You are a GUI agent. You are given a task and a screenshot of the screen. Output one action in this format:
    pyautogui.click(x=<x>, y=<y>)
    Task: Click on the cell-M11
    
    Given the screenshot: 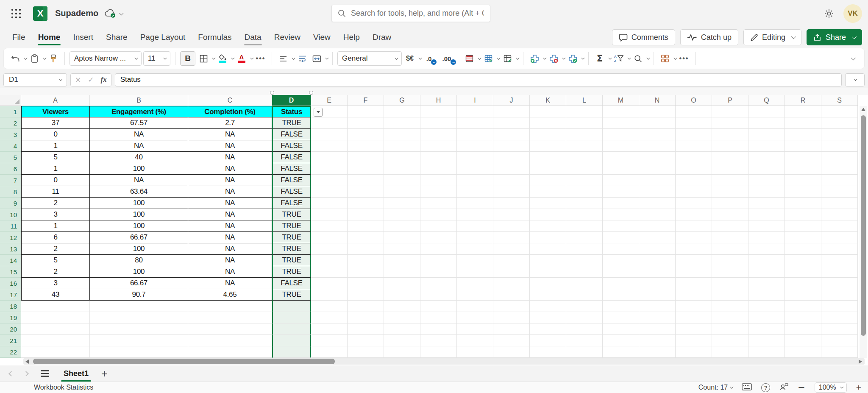 What is the action you would take?
    pyautogui.click(x=621, y=226)
    